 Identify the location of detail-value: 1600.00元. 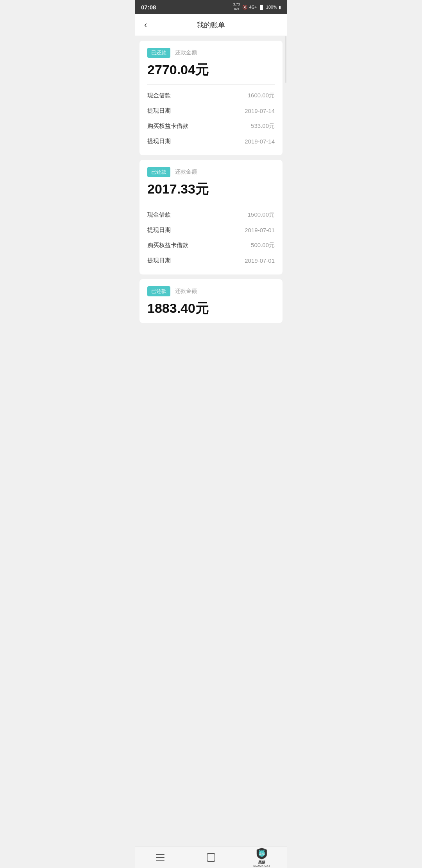
(261, 95).